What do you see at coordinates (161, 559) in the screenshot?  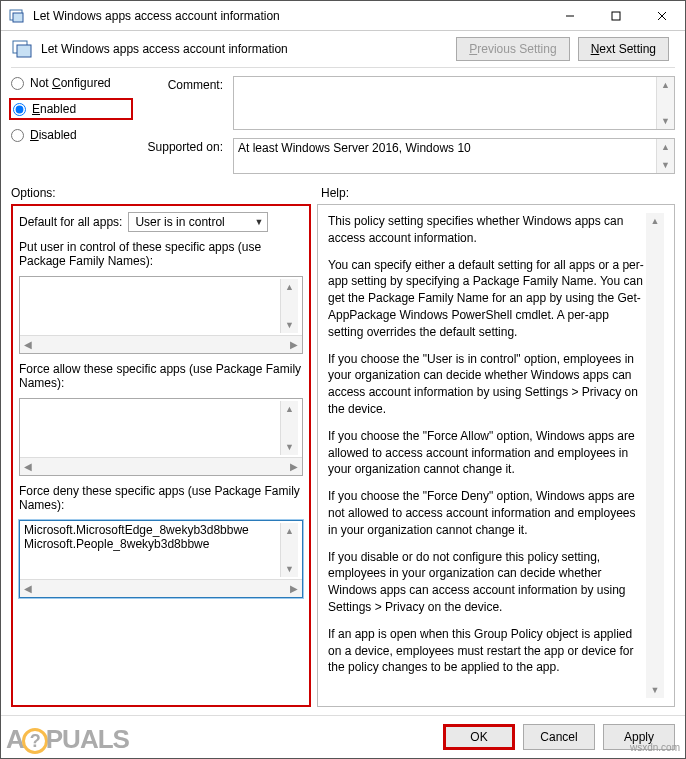 I see `force-deny-listbox: Microsoft.MicrosoftEdge_8wekyb3d8bbwe Mi…` at bounding box center [161, 559].